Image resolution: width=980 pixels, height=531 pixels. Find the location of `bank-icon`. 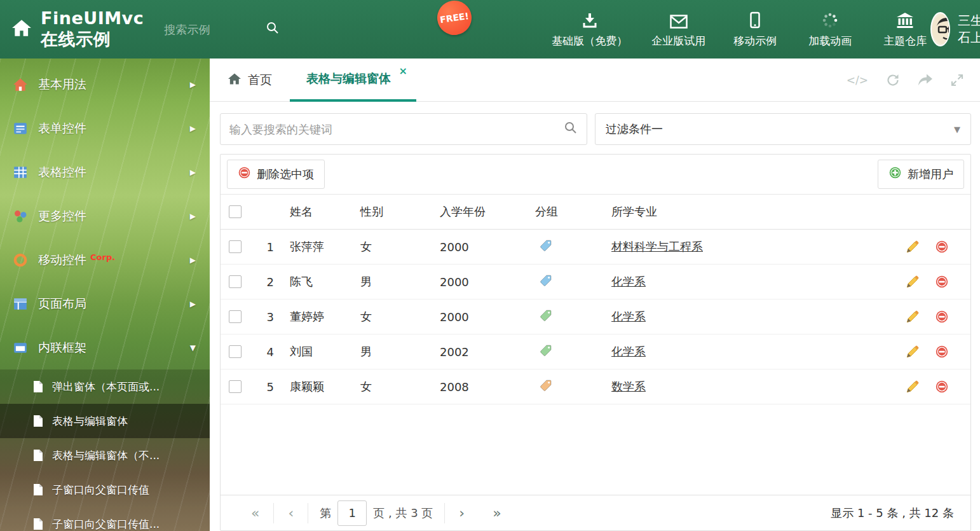

bank-icon is located at coordinates (905, 20).